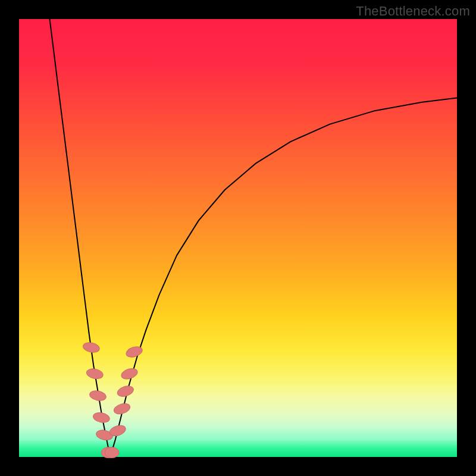  Describe the element at coordinates (80, 238) in the screenshot. I see `curve-left-branch` at that location.